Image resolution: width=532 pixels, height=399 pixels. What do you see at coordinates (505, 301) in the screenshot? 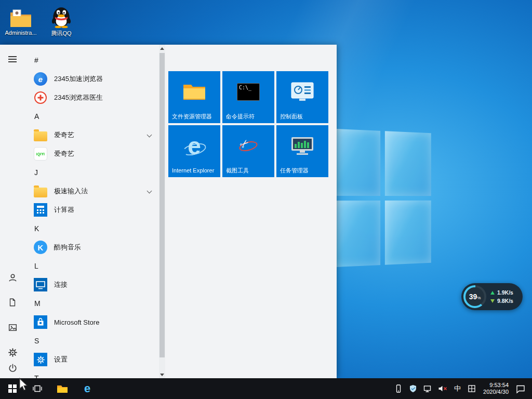
I see `download-speed: 9.8K/s` at bounding box center [505, 301].